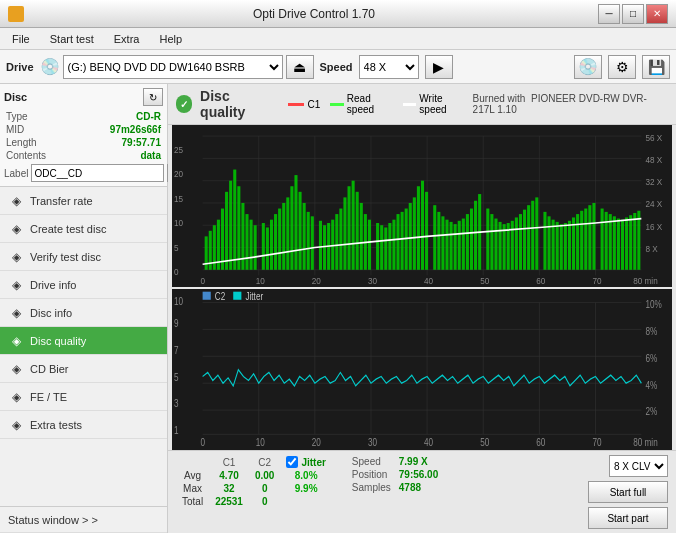 The image size is (676, 533). Describe the element at coordinates (192, 476) in the screenshot. I see `avg-label: Avg` at that location.